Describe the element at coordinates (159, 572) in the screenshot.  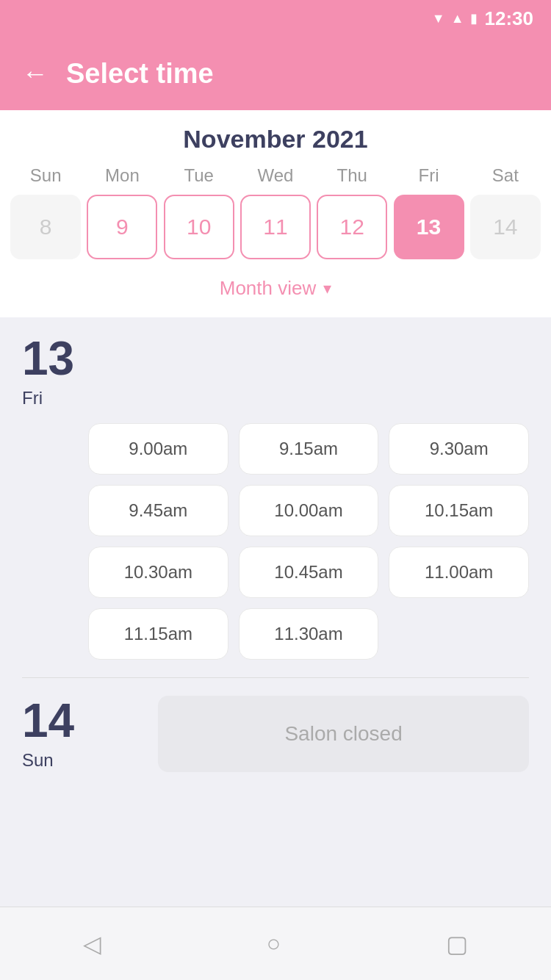
I see `time-slot-1030am: 10.30am` at that location.